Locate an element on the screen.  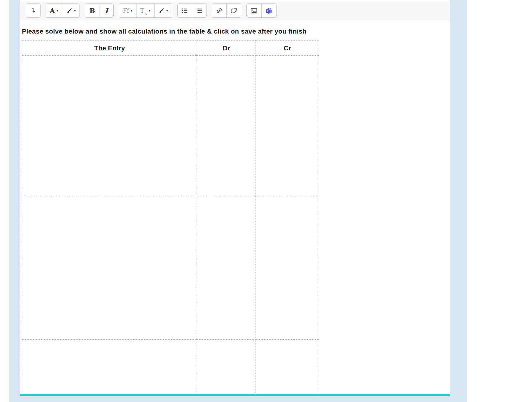
column-header-cr: Cr is located at coordinates (288, 48).